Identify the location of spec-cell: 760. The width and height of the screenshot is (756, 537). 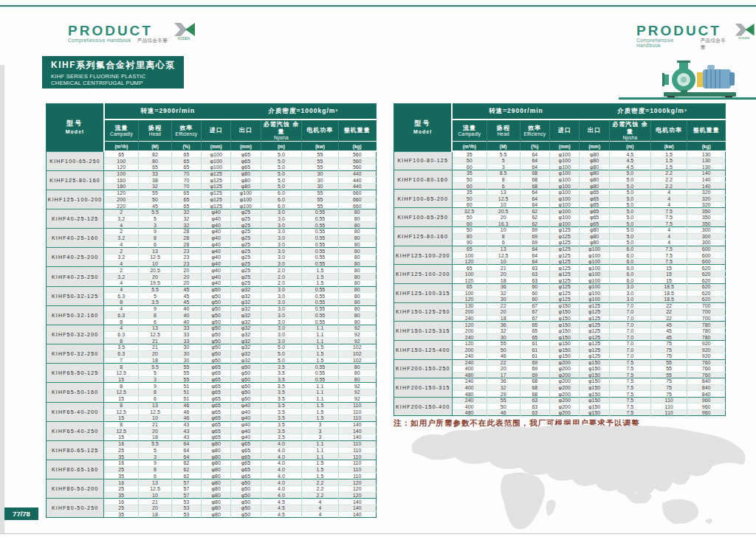
(707, 375).